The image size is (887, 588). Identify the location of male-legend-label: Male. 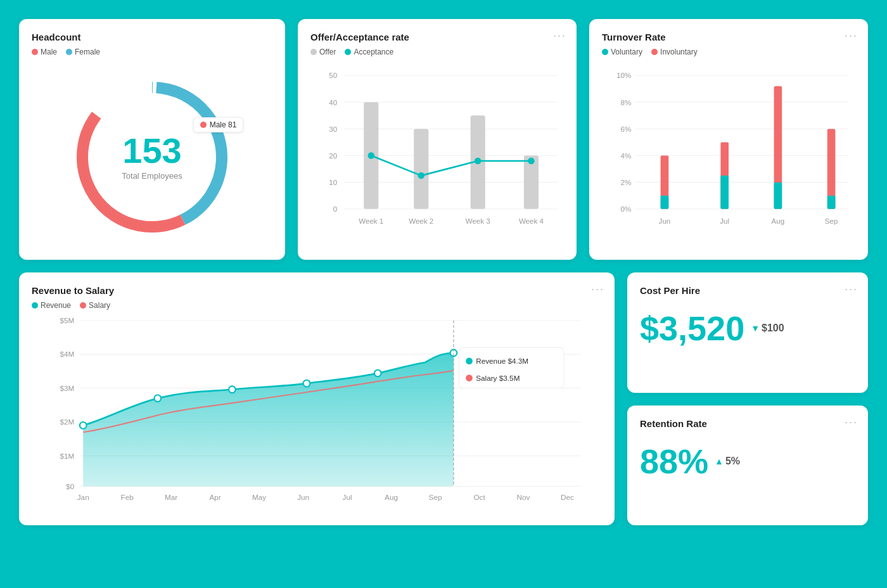
(49, 52).